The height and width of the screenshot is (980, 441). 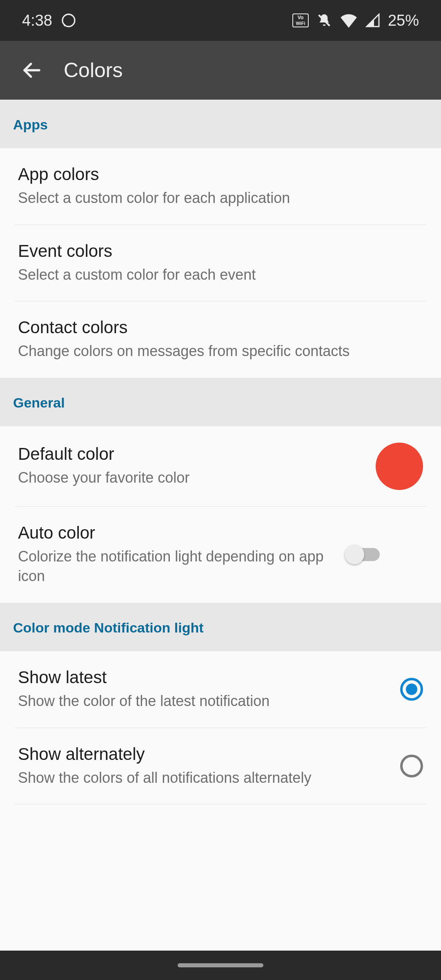 I want to click on dnd-icon, so click(x=324, y=20).